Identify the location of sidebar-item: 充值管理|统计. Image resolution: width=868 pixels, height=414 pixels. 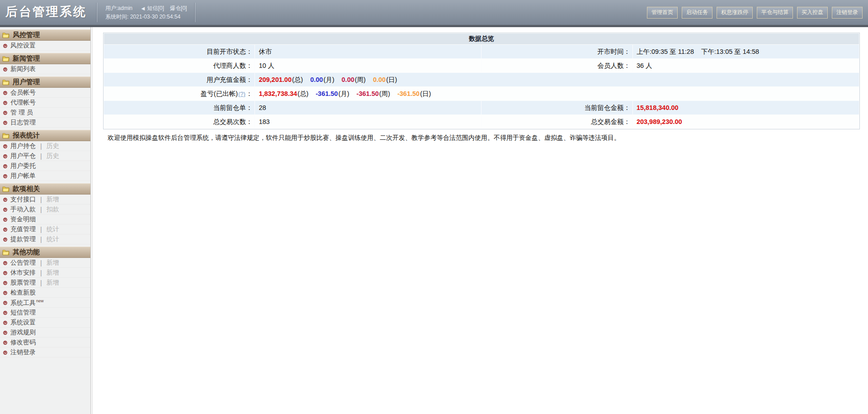
(45, 230).